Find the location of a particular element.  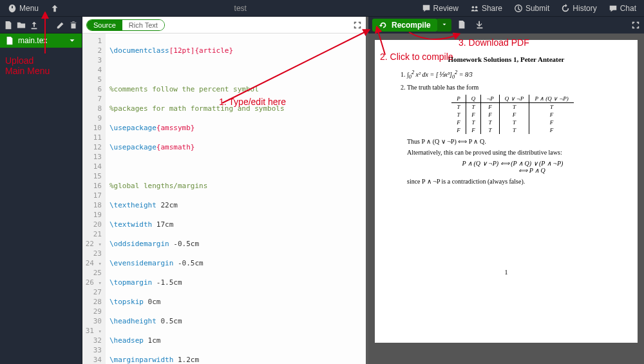

upload-icon is located at coordinates (34, 25).